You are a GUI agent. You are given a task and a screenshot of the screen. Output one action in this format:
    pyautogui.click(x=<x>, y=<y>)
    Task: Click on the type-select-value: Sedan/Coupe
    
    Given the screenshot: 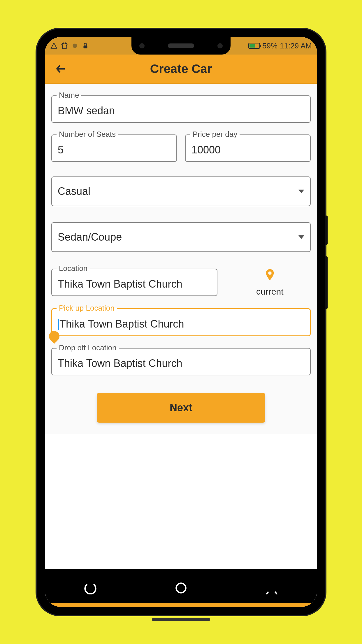 What is the action you would take?
    pyautogui.click(x=90, y=237)
    